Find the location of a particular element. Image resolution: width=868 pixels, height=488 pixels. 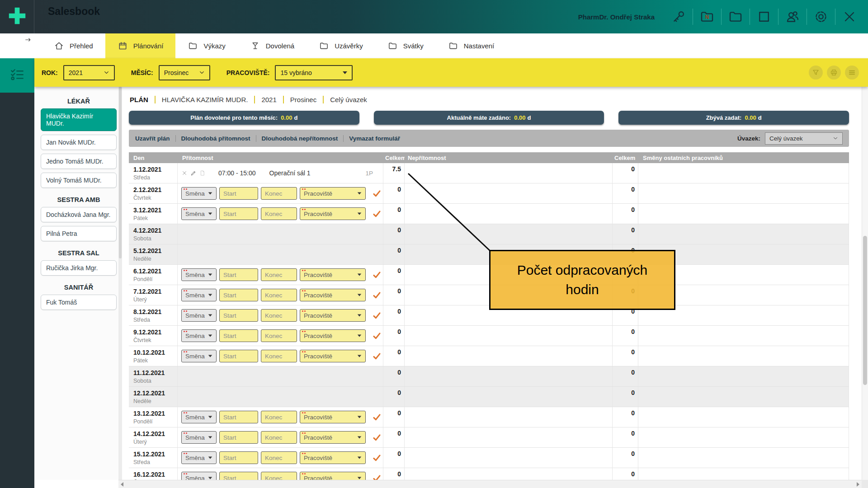

folder-button is located at coordinates (736, 17).